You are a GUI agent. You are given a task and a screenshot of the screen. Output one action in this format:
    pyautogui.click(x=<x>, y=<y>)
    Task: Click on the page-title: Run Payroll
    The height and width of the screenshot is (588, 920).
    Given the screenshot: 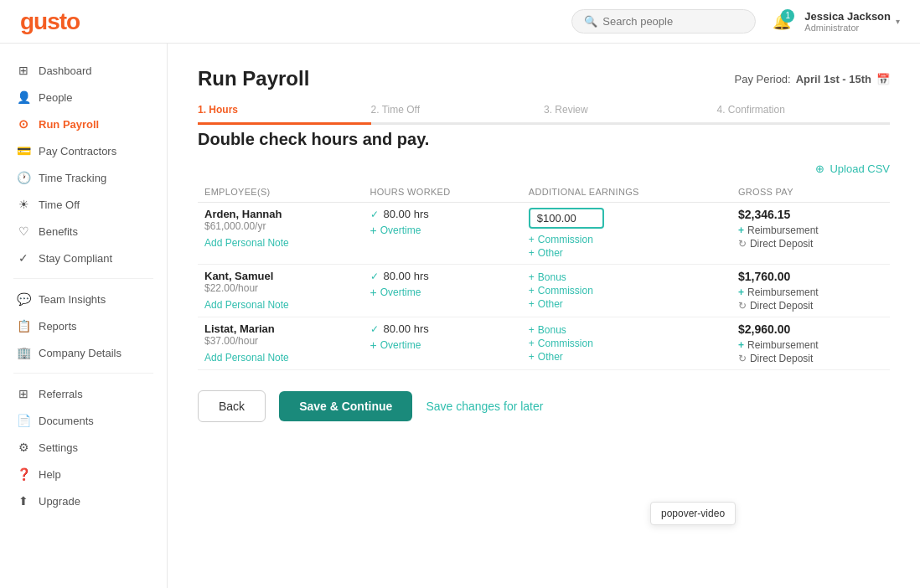 What is the action you would take?
    pyautogui.click(x=253, y=79)
    